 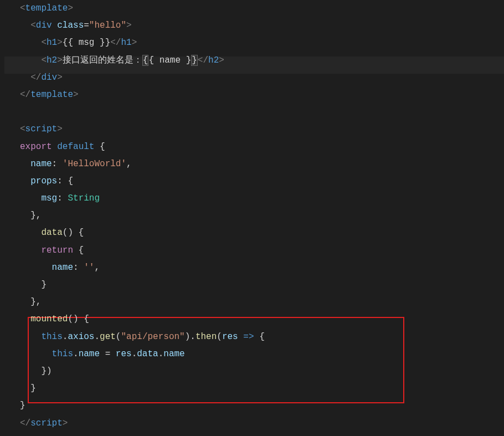 I want to click on code-line: mounted() {, so click(x=262, y=319).